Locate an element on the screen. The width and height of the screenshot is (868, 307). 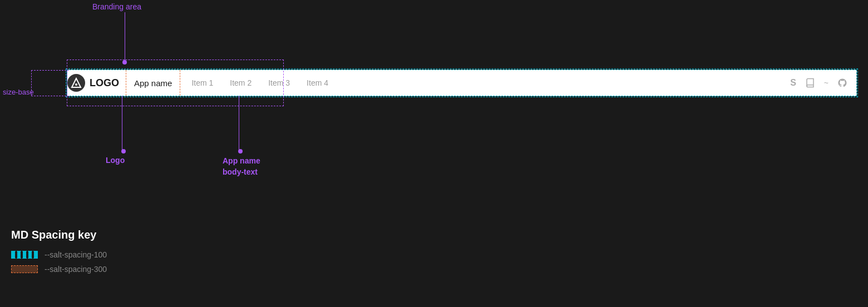
spacing-label-300: --salt-spacing-300 is located at coordinates (76, 269).